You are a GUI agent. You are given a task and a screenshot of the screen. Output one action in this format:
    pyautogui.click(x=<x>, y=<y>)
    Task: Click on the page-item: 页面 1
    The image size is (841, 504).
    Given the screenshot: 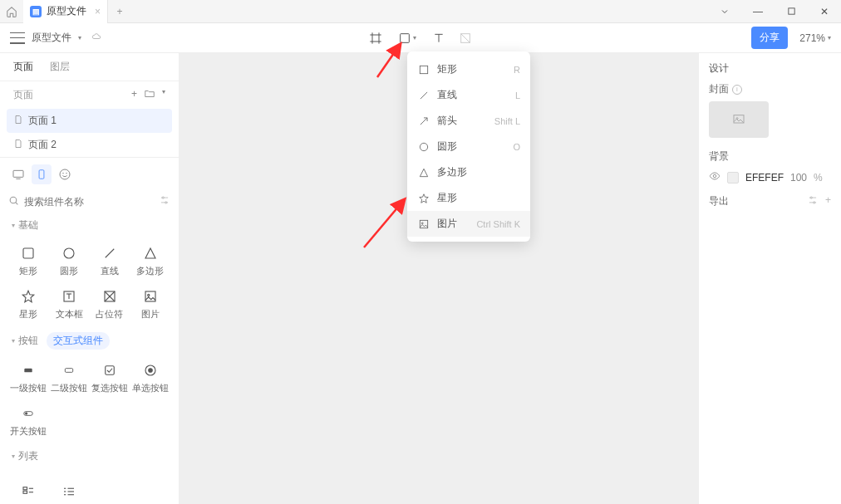 What is the action you would take?
    pyautogui.click(x=90, y=121)
    